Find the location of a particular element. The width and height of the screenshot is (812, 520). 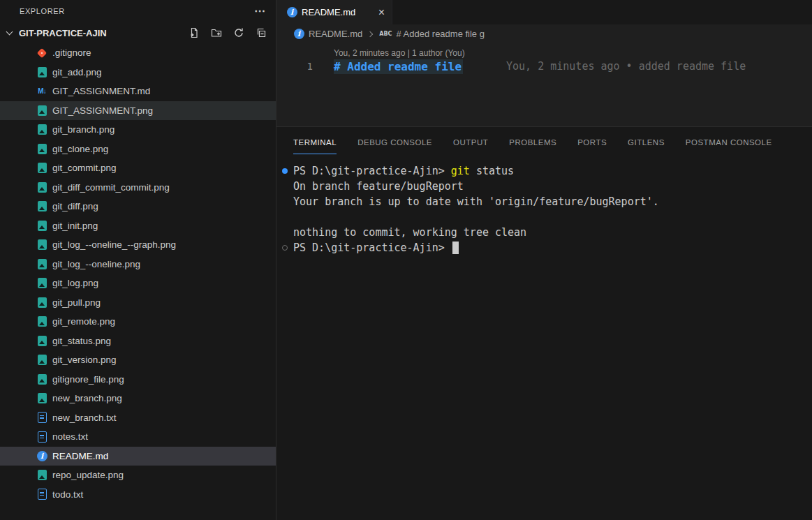

file-label: README.md is located at coordinates (80, 456).